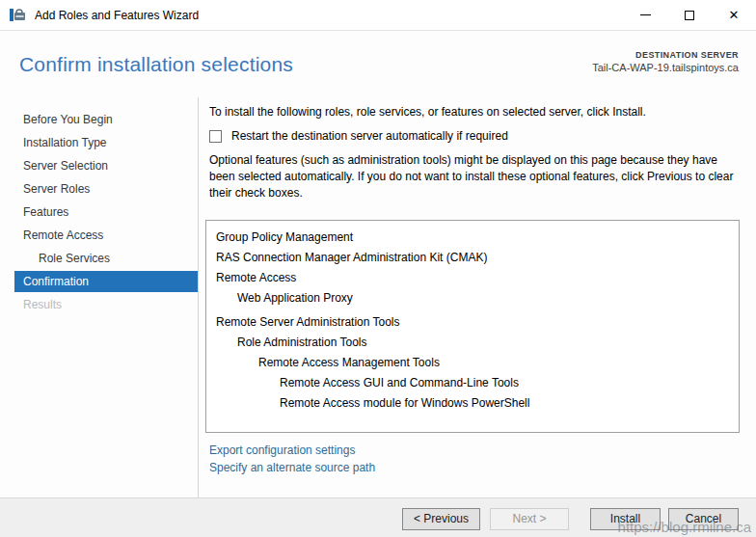  What do you see at coordinates (378, 15) in the screenshot?
I see `title-bar: Add Roles and Features Wizard ✕` at bounding box center [378, 15].